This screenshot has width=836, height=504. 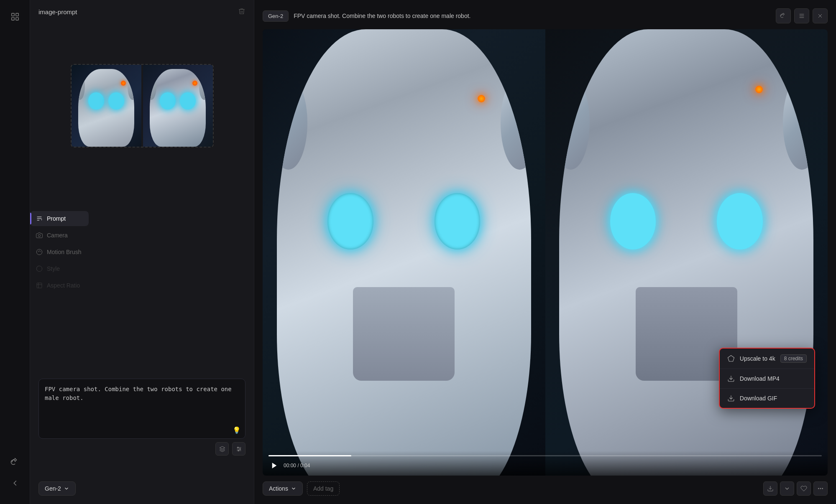 I want to click on eye-right, so click(x=116, y=101).